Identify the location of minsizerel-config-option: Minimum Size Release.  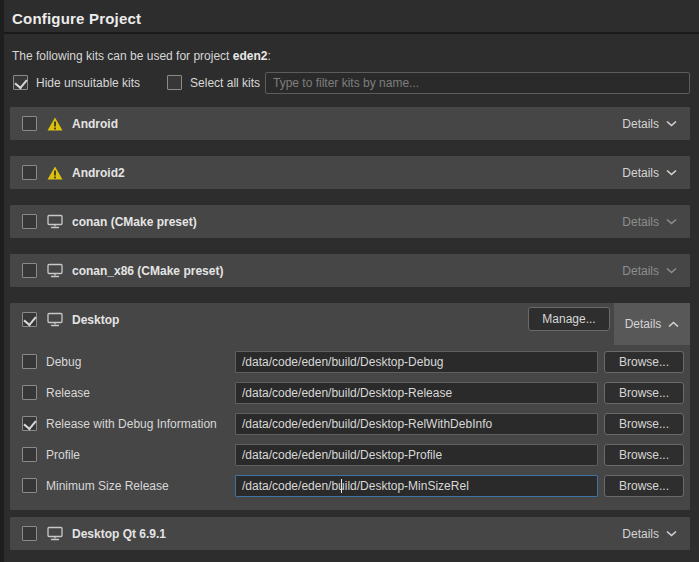
(96, 486).